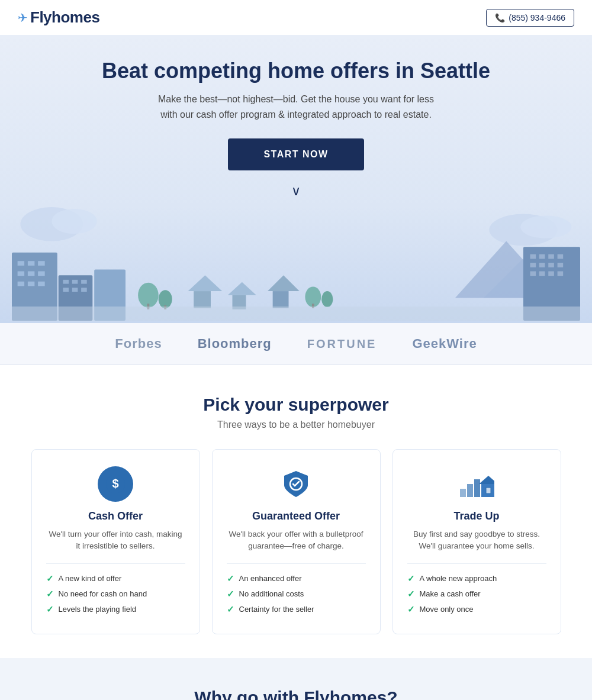 The width and height of the screenshot is (592, 700). What do you see at coordinates (65, 18) in the screenshot?
I see `logo-text: Flyhomes` at bounding box center [65, 18].